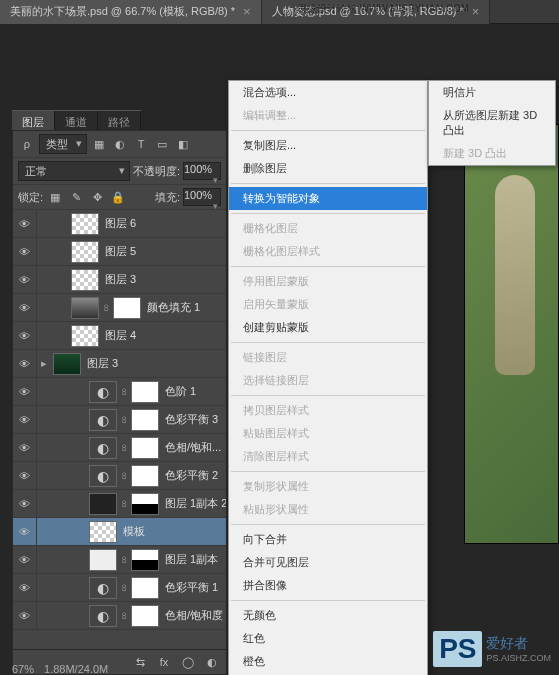 The width and height of the screenshot is (559, 675). Describe the element at coordinates (99, 144) in the screenshot. I see `filter-pixel-icon: ▦` at that location.